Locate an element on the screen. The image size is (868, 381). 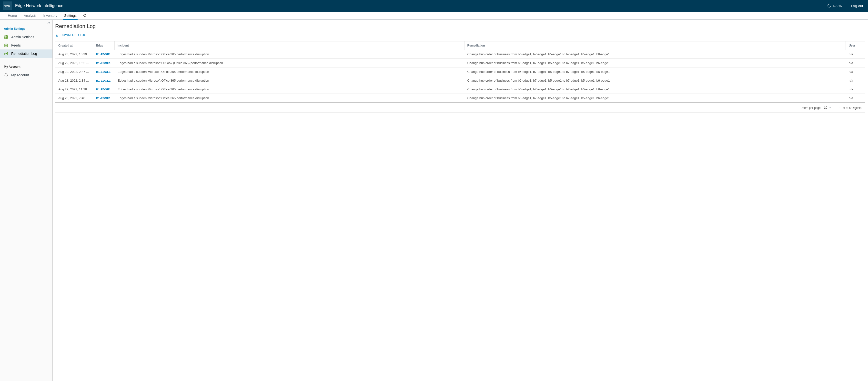
page-title: Remediation Log is located at coordinates (462, 26).